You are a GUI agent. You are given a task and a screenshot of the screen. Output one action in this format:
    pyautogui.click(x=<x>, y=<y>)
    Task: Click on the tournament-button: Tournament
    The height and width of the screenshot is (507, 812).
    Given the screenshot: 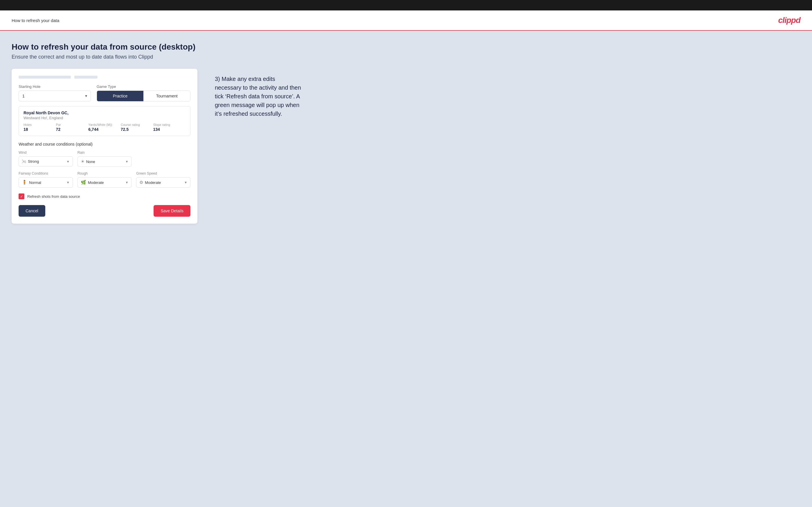 What is the action you would take?
    pyautogui.click(x=167, y=96)
    